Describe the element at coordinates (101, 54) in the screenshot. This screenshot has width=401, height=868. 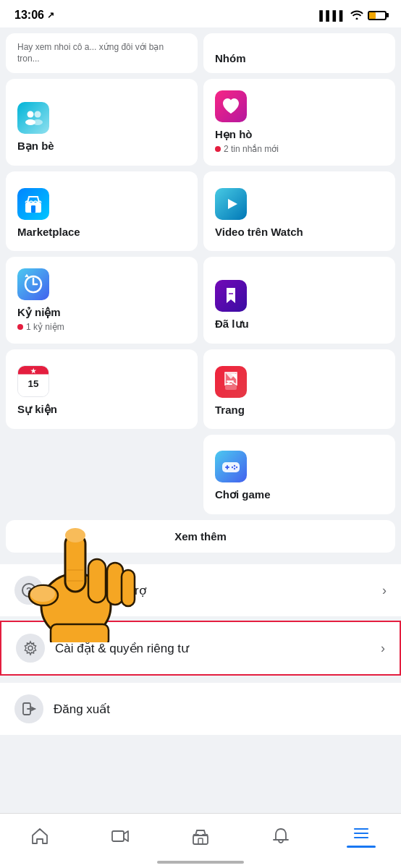
I see `partial-item-left-text: Hay xem nhoi cô a... xứng đôi với bạn tr…` at that location.